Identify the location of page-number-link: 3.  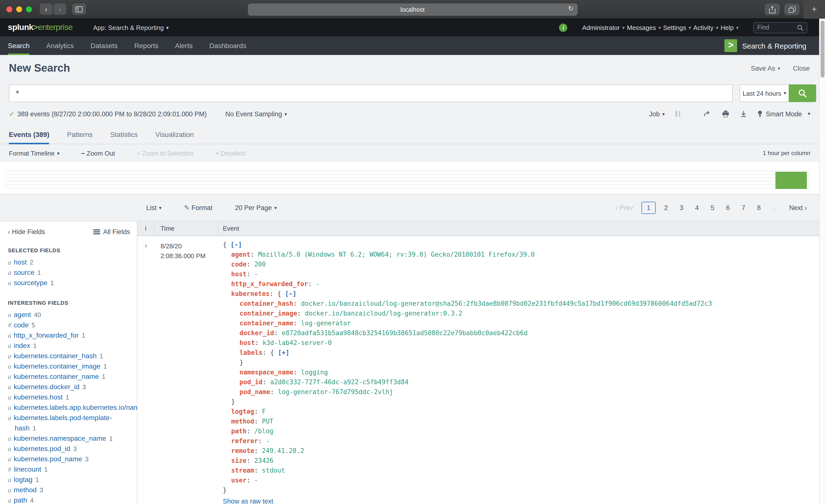
(682, 208).